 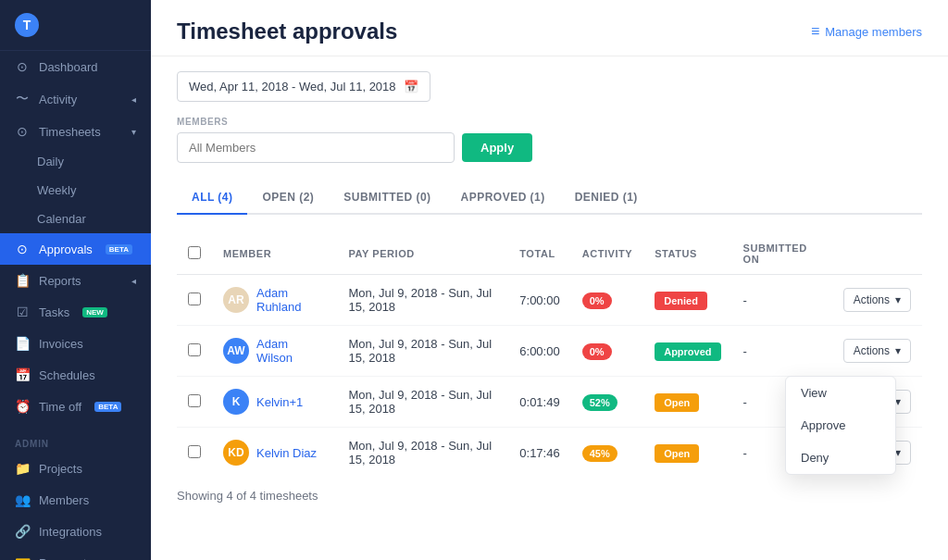 I want to click on status-cell: Open, so click(x=687, y=402).